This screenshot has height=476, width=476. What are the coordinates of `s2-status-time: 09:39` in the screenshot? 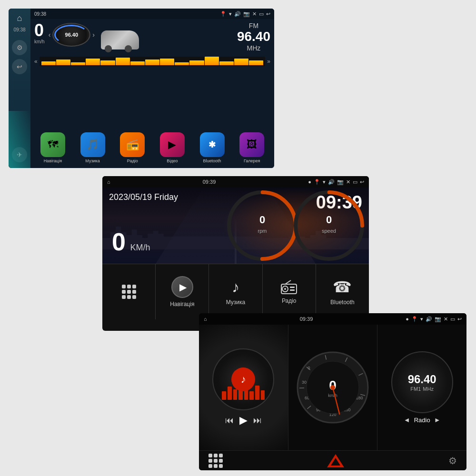 It's located at (209, 182).